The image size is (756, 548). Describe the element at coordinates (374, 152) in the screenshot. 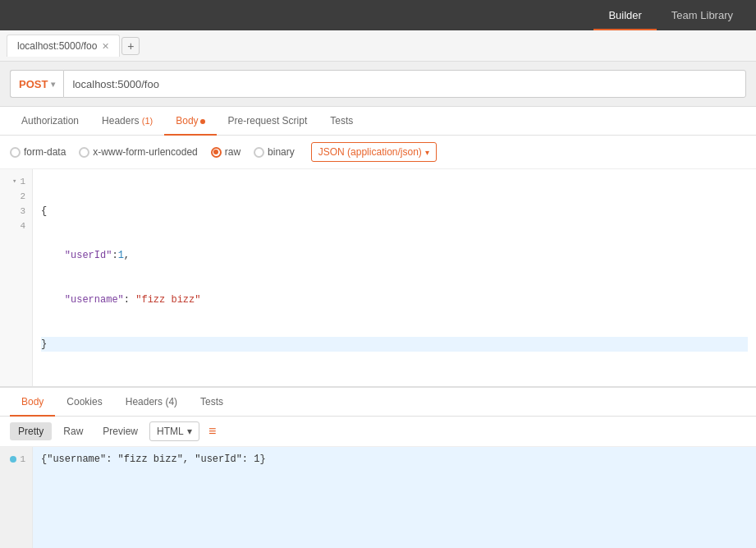

I see `format-select: JSON (application/json) ▾` at that location.